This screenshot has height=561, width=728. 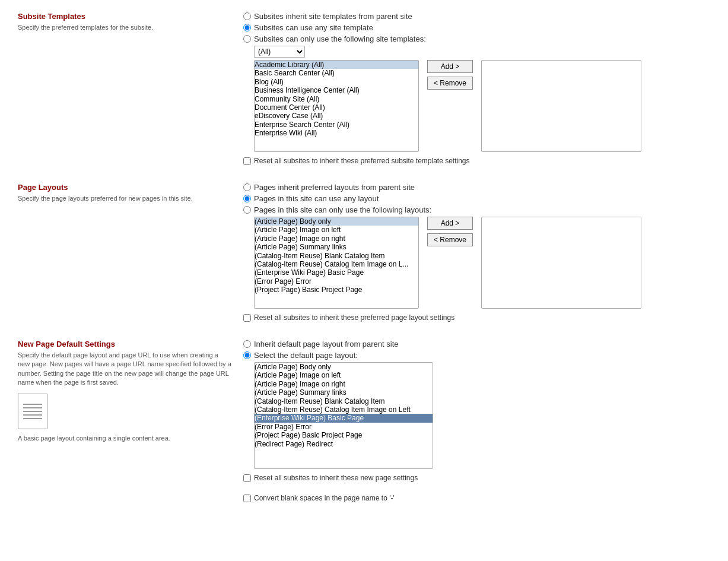 What do you see at coordinates (33, 411) in the screenshot?
I see `page-icon-line3` at bounding box center [33, 411].